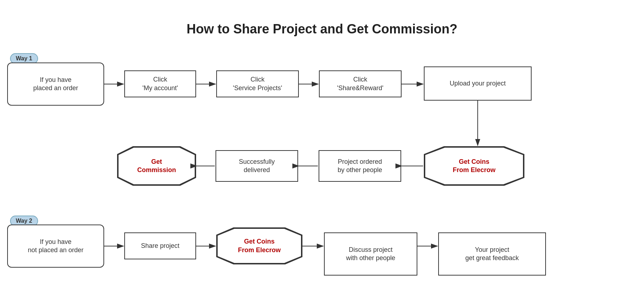 The image size is (644, 305). I want to click on way1-my-account-box: Click 'My account', so click(160, 84).